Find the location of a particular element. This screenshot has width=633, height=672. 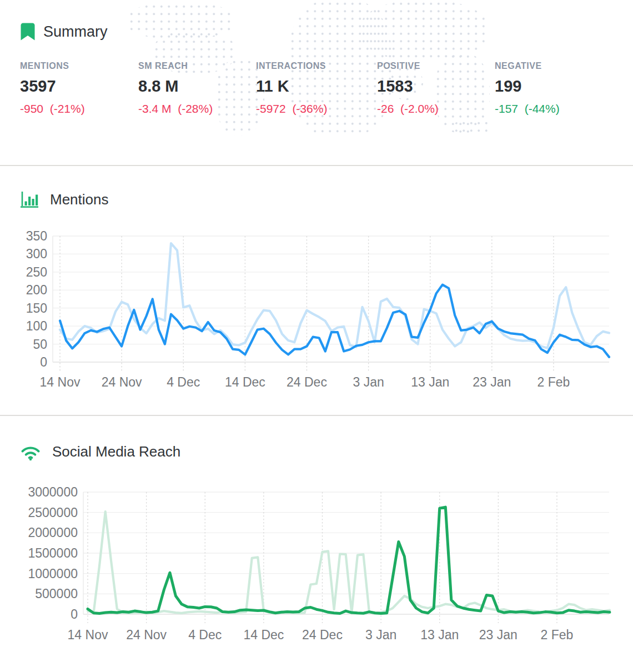

reach-title: Social Media Reach is located at coordinates (117, 452).